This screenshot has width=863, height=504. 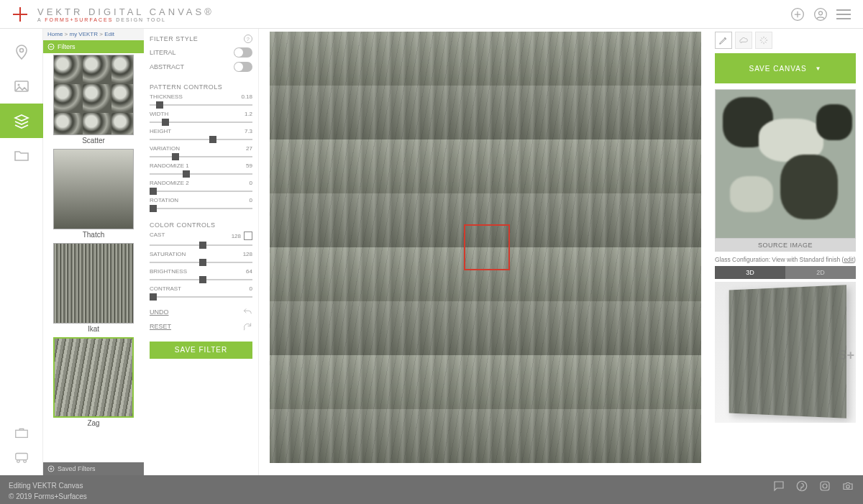 I want to click on slider-label: WIDTH, so click(x=159, y=114).